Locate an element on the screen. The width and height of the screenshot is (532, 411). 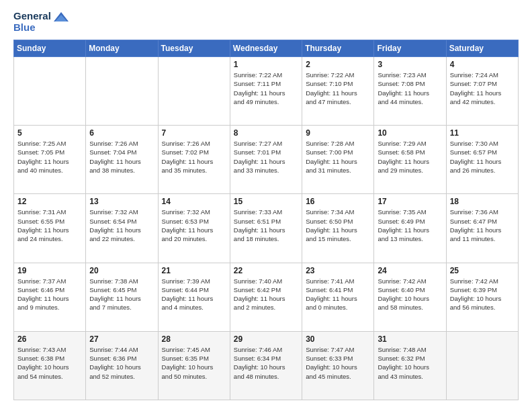
day-info: Sunrise: 7:32 AM Sunset: 6:53 PM Dayligh… is located at coordinates (194, 226).